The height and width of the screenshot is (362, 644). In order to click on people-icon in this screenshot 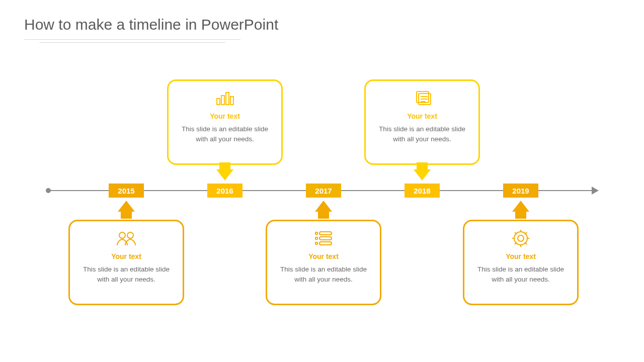, I will do `click(126, 238)`.